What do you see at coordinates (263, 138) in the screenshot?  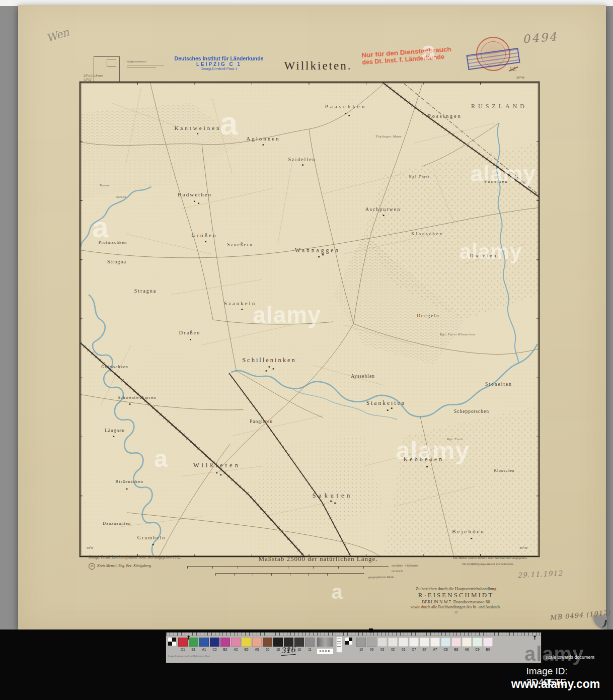 I see `map-label: Aglohnen` at bounding box center [263, 138].